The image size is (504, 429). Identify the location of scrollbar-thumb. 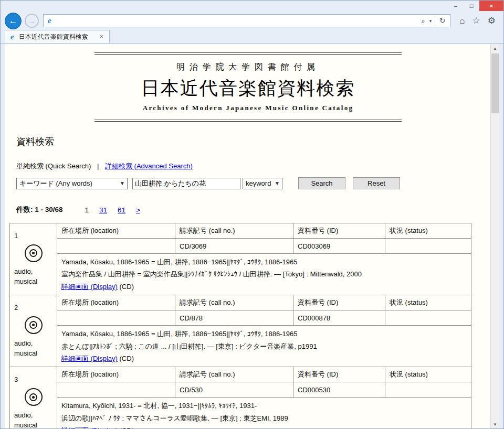
(495, 83).